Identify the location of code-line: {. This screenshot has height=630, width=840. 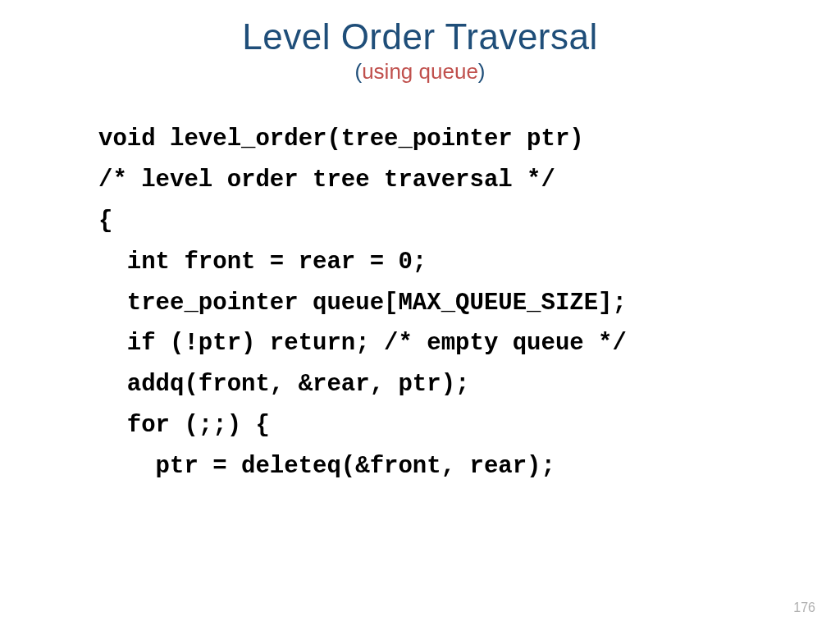
(105, 221).